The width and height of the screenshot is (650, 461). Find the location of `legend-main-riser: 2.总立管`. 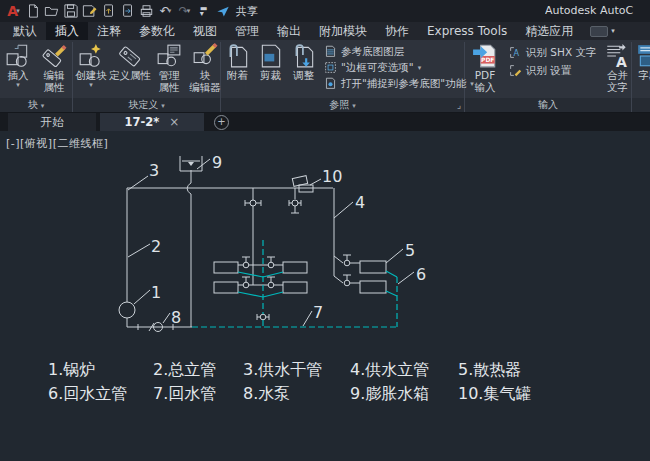

legend-main-riser: 2.总立管 is located at coordinates (184, 370).